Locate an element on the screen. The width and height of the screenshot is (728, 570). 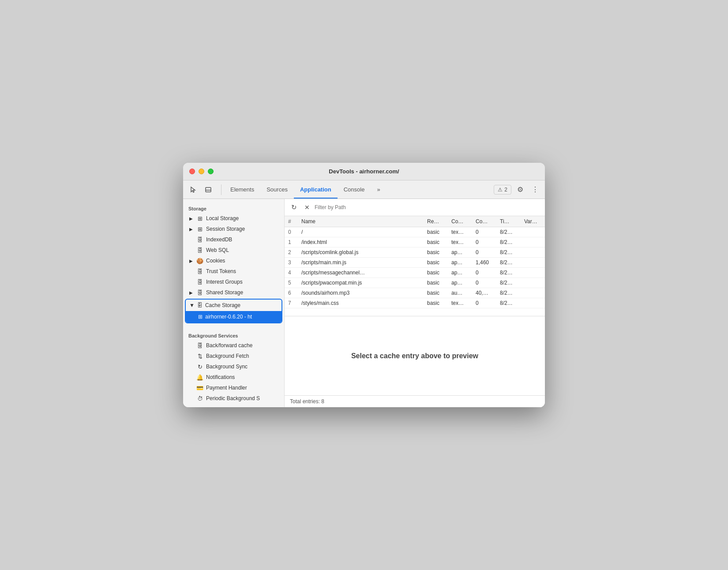
sidebar-item-session-storage: ▶ ⊞ Session Storage is located at coordinates (234, 229).